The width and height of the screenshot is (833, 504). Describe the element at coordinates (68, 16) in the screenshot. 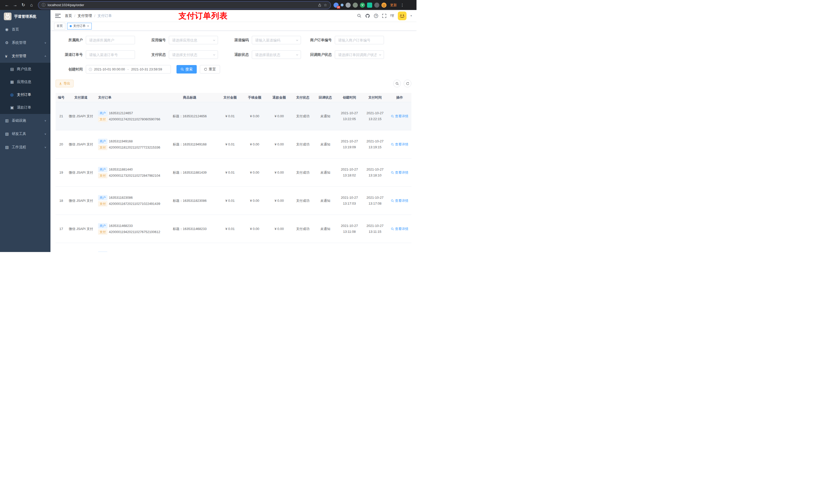

I see `breadcrumb-home: 首页` at that location.